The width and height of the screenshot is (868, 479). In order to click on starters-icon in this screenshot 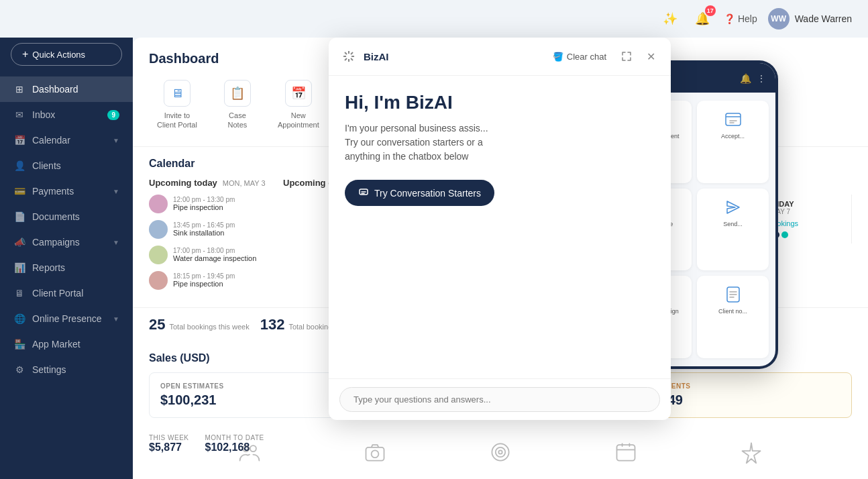, I will do `click(364, 193)`.